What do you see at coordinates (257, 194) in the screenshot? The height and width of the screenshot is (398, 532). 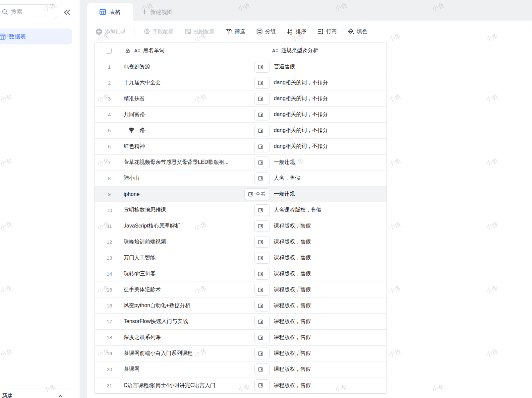 I see `view-record-button: 查看` at bounding box center [257, 194].